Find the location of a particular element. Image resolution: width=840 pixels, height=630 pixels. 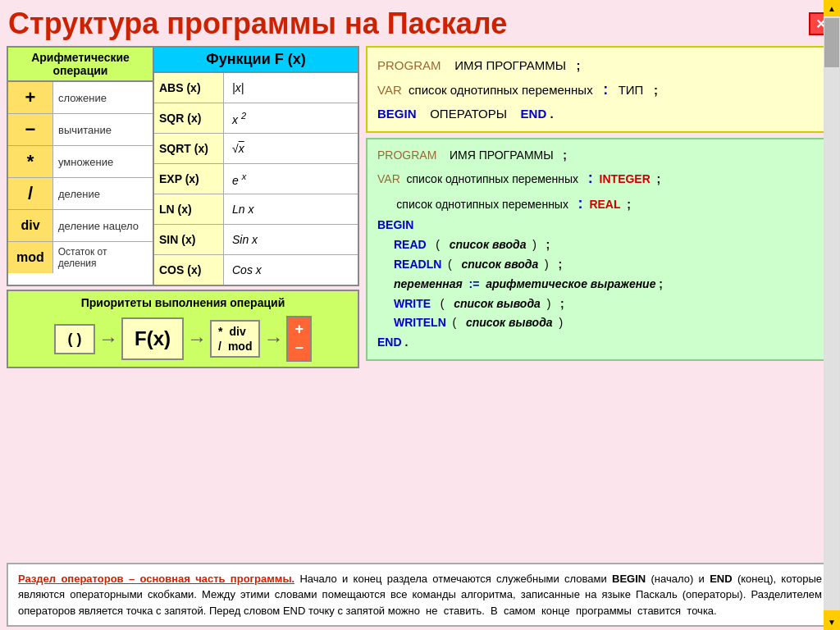

code-line-begin2: BEGIN is located at coordinates (600, 226).